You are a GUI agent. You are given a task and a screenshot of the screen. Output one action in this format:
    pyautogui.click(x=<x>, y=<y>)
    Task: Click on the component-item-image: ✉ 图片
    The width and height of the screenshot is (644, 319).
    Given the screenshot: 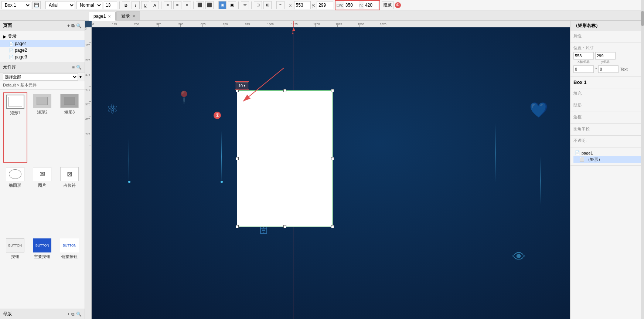 What is the action you would take?
    pyautogui.click(x=42, y=200)
    